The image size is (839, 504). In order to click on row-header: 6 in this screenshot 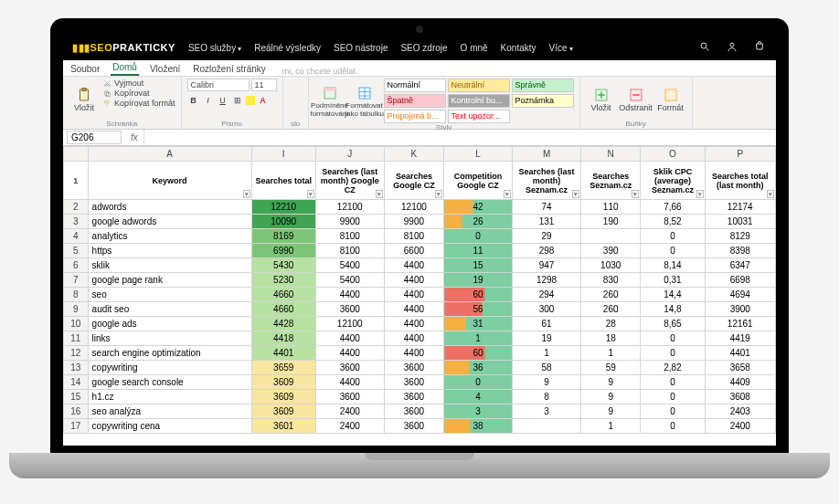, I will do `click(77, 266)`.